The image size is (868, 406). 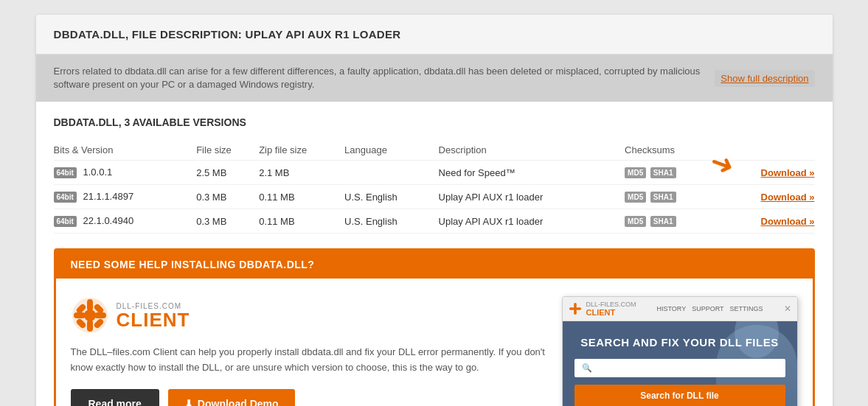 What do you see at coordinates (788, 221) in the screenshot?
I see `download-link-row3: Download »` at bounding box center [788, 221].